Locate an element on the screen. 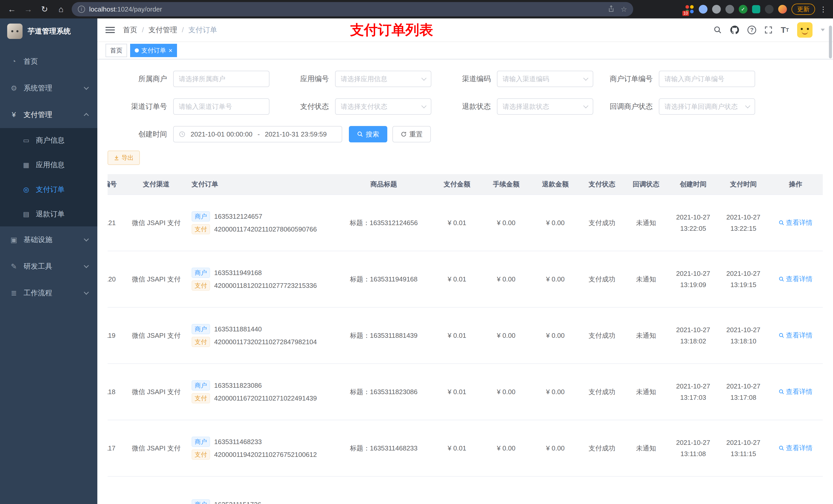 This screenshot has height=504, width=833. sidebar-item-refund-order: ▤ 退款订单 is located at coordinates (49, 214).